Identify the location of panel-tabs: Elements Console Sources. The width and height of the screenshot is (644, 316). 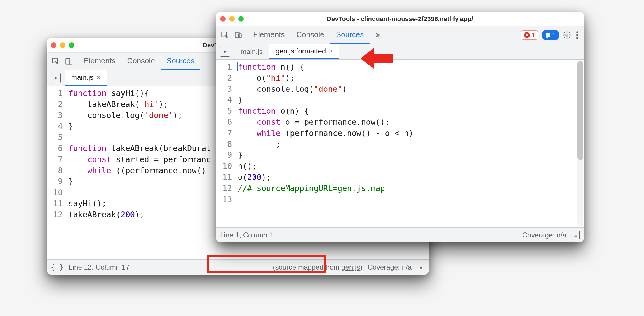
(382, 35).